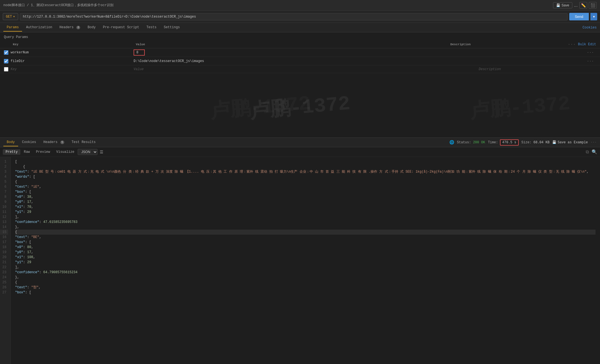  I want to click on code-line-16: "text": "BE",, so click(305, 237).